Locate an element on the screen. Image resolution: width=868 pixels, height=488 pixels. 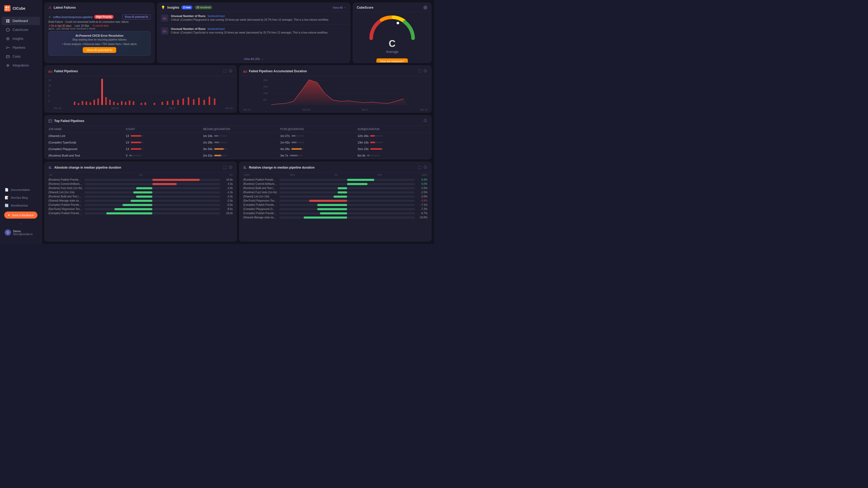
ac-info-btn: ⓘ is located at coordinates (230, 167).